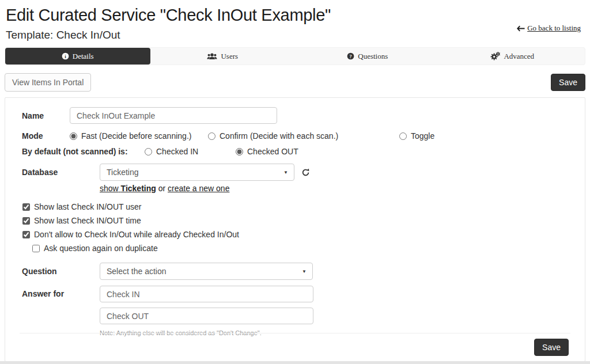  What do you see at coordinates (177, 151) in the screenshot?
I see `default-checked-in-label: Checked IN` at bounding box center [177, 151].